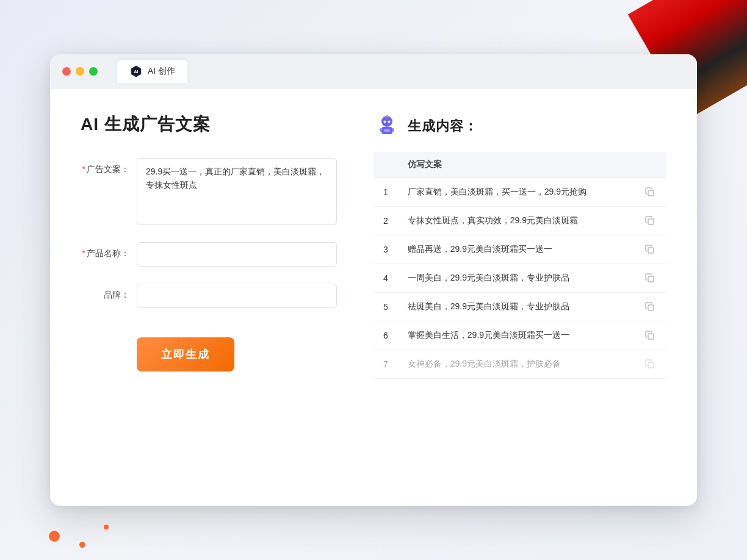 This screenshot has width=747, height=560. I want to click on row-number: 5, so click(386, 307).